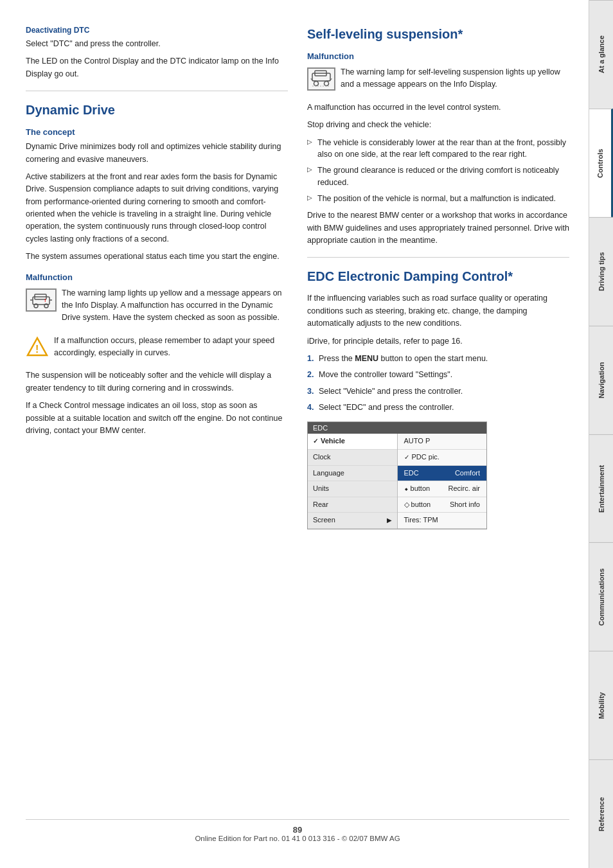 This screenshot has height=868, width=613. What do you see at coordinates (352, 505) in the screenshot?
I see `menu-rear: Rear` at bounding box center [352, 505].